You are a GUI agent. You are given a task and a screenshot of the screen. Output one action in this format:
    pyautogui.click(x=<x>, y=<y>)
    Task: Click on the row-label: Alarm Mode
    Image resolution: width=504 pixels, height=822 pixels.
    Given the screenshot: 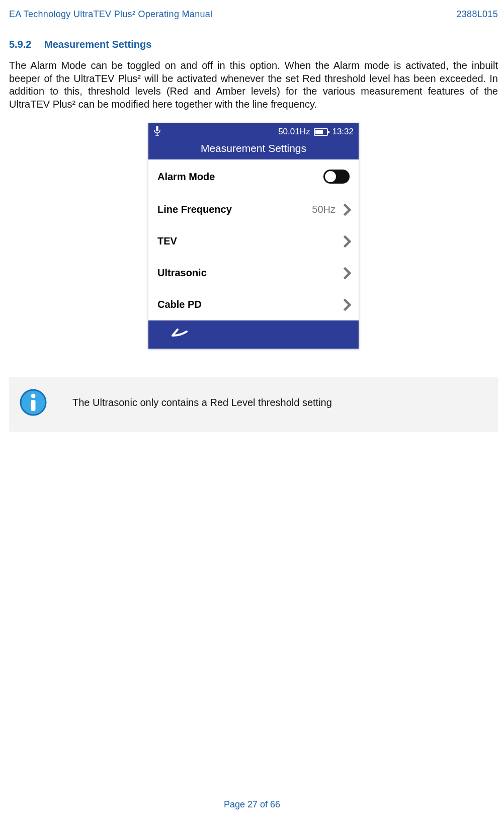 What is the action you would take?
    pyautogui.click(x=186, y=177)
    